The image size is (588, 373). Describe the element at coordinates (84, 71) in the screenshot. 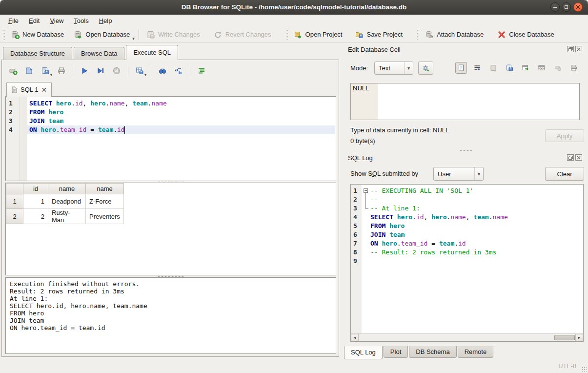

I see `execute-all-button` at that location.